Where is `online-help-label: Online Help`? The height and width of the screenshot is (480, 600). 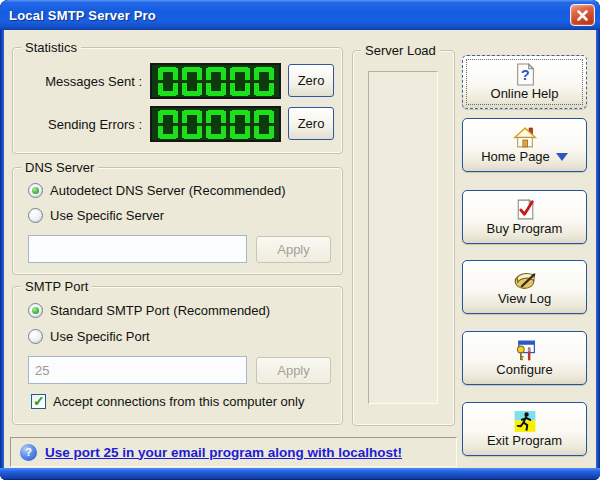
online-help-label: Online Help is located at coordinates (525, 94).